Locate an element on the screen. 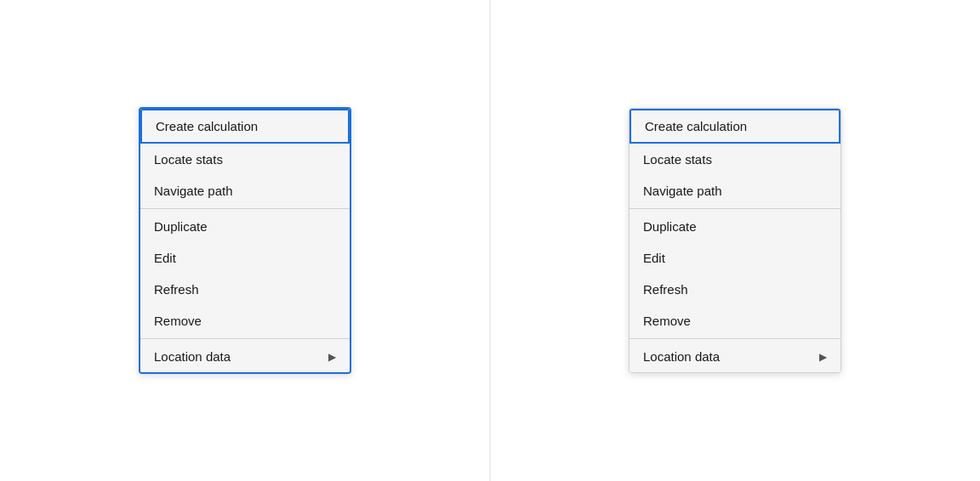 The width and height of the screenshot is (980, 481). left-menu-item-refresh: Refresh is located at coordinates (245, 289).